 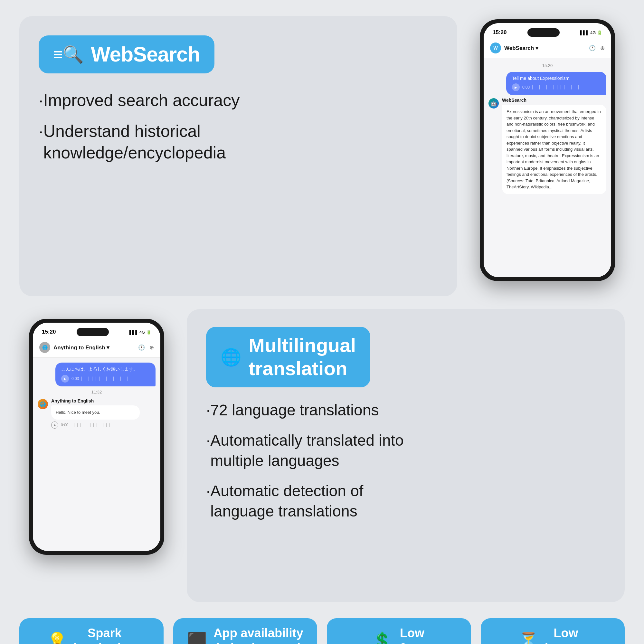 I want to click on phone2-bot-name: Anything to English, so click(x=103, y=401).